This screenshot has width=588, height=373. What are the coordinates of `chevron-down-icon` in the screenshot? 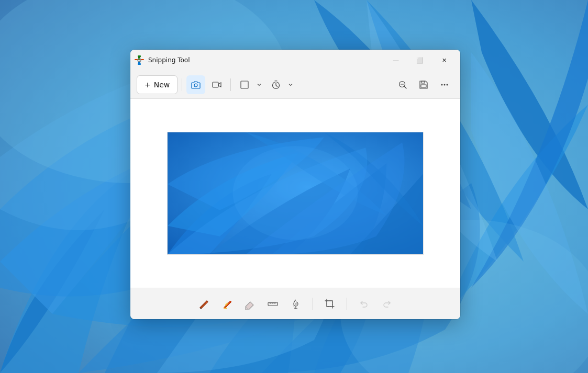 It's located at (259, 85).